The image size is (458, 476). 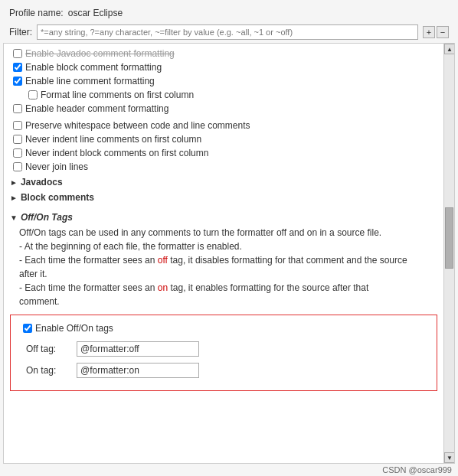 What do you see at coordinates (100, 54) in the screenshot?
I see `checkbox-label-enable-javadoc-formatting: Enable Javadoc comment formatting` at bounding box center [100, 54].